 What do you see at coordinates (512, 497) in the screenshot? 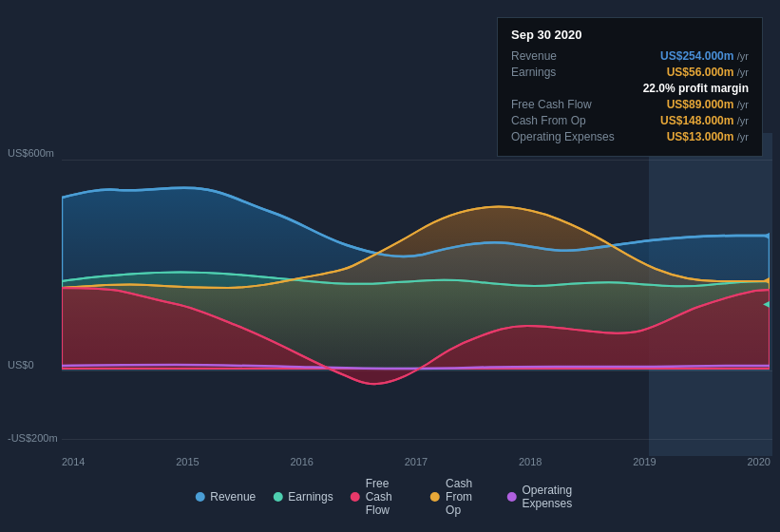
I see `legend-dot-opex` at bounding box center [512, 497].